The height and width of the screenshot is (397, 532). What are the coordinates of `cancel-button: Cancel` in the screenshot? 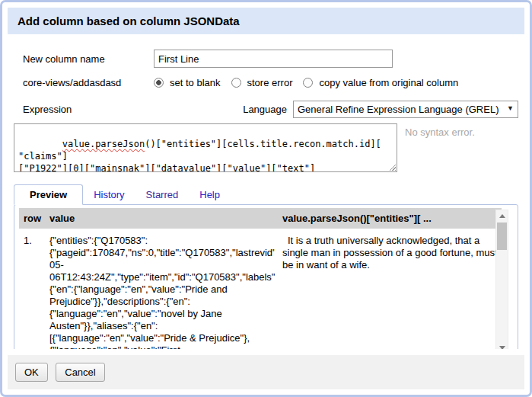 It's located at (80, 372).